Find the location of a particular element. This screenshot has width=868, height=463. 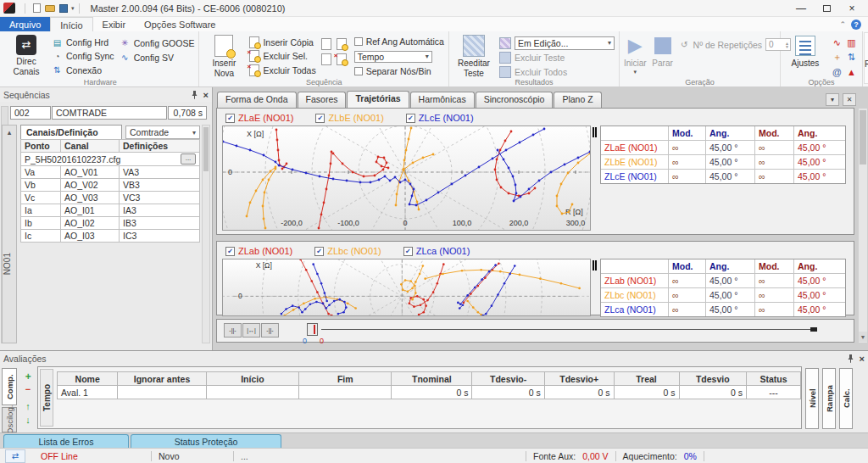

browse-file-button: ... is located at coordinates (188, 159).